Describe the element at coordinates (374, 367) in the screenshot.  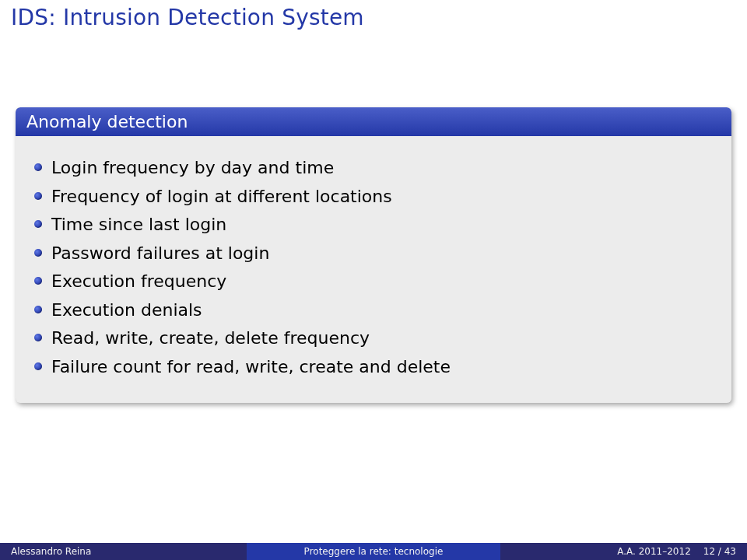
I see `list-item: Failure count for read, write, create an…` at that location.